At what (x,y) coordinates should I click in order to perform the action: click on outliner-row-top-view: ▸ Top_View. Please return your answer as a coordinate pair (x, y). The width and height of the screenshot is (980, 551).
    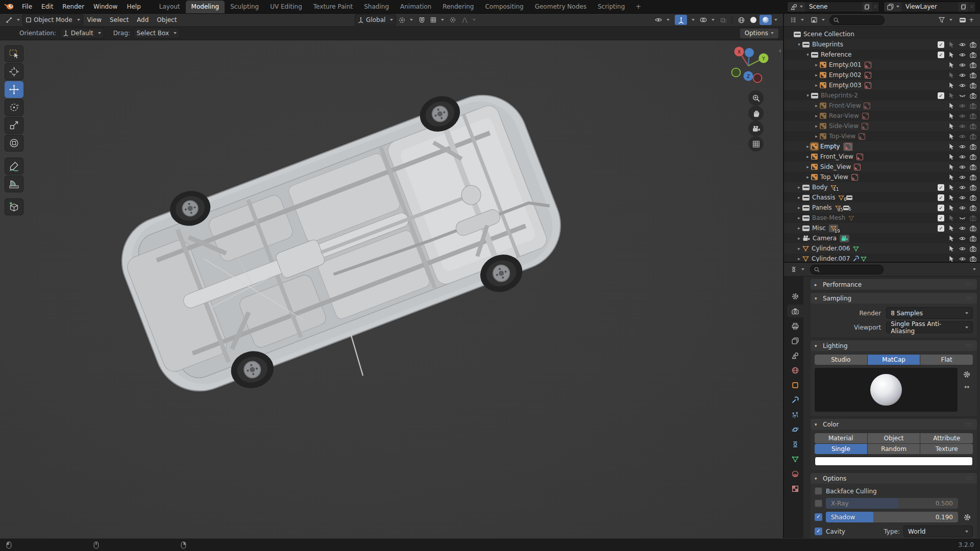
    Looking at the image, I should click on (882, 177).